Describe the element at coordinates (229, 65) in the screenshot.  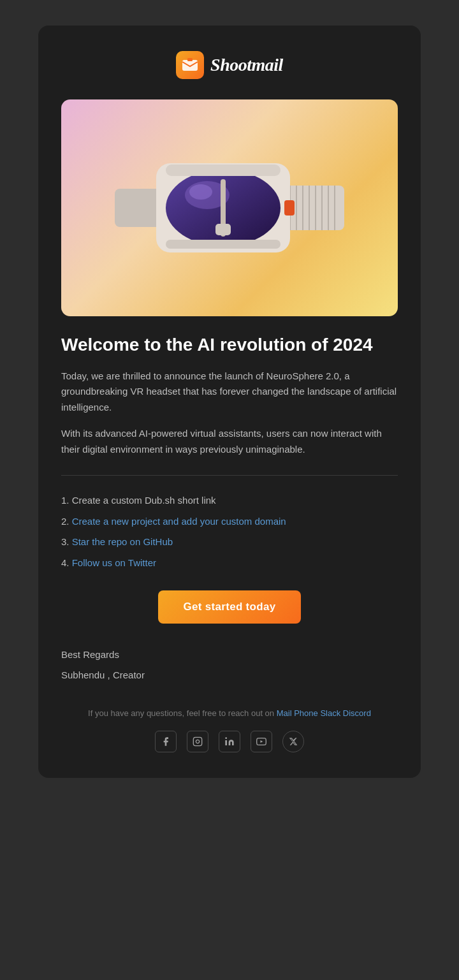
I see `email-header: Shootmail` at that location.